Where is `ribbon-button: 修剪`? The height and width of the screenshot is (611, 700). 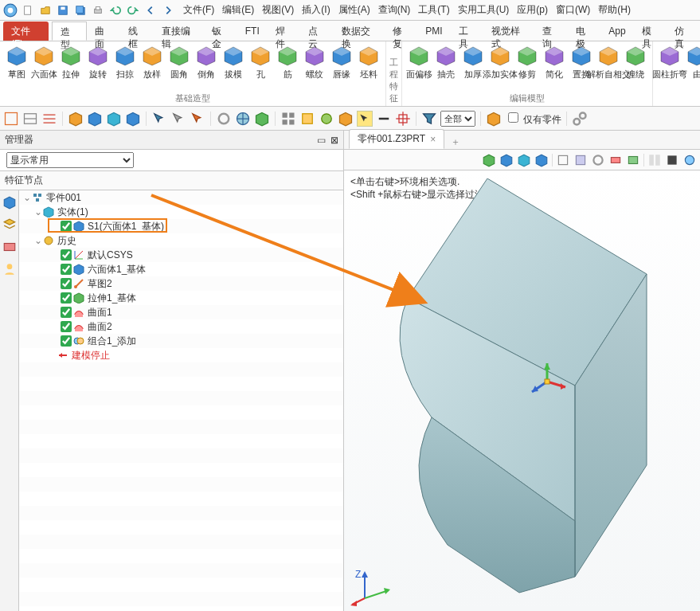 ribbon-button: 修剪 is located at coordinates (527, 62).